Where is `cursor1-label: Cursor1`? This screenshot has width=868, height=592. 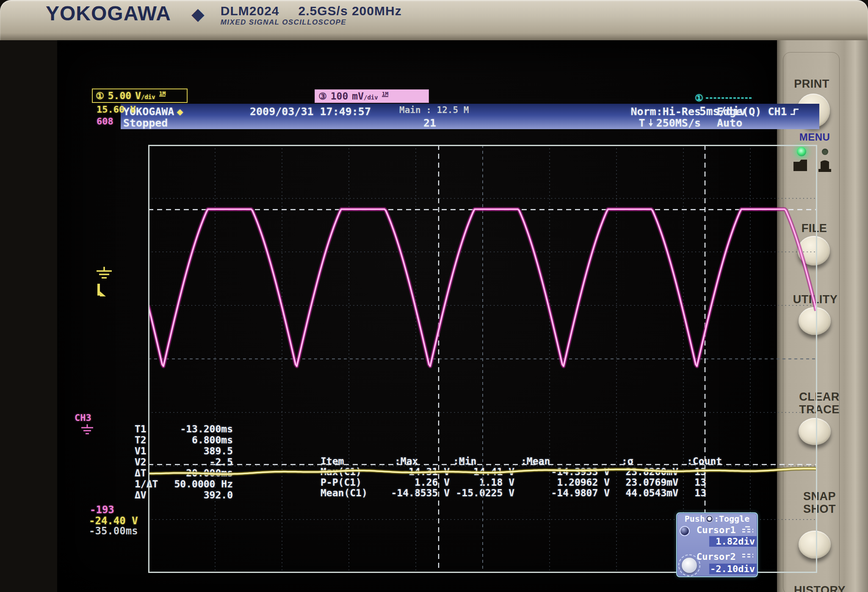 cursor1-label: Cursor1 is located at coordinates (716, 530).